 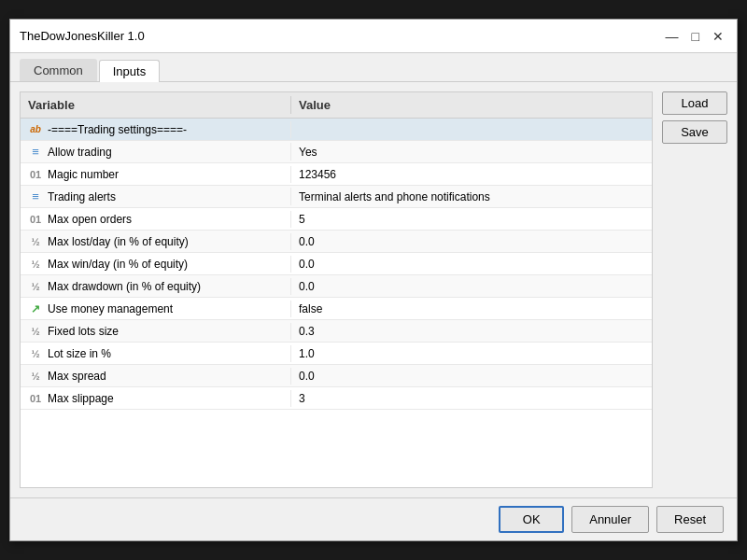 I want to click on tab-common: Common, so click(x=58, y=70).